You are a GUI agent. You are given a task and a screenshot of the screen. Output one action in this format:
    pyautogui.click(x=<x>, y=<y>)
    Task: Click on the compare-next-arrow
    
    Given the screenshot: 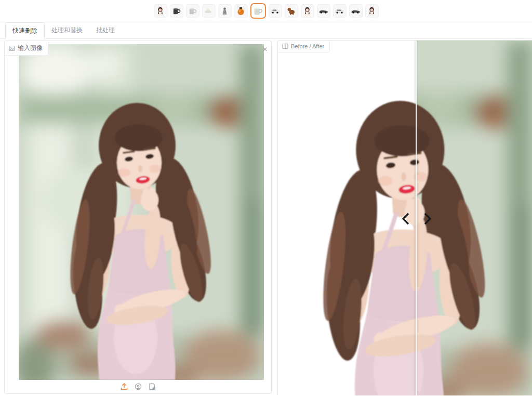 What is the action you would take?
    pyautogui.click(x=428, y=219)
    